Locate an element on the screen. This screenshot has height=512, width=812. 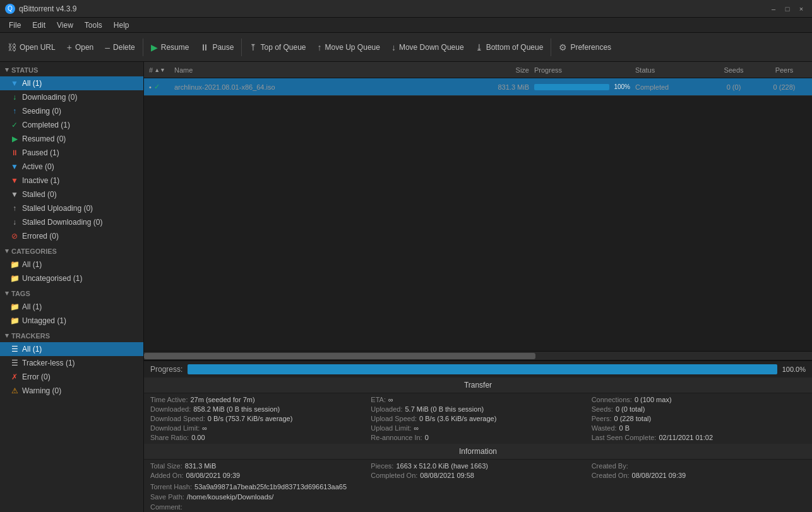
sidebar-stalled-uploading-label: Stalled Uploading (0) is located at coordinates (57, 208).